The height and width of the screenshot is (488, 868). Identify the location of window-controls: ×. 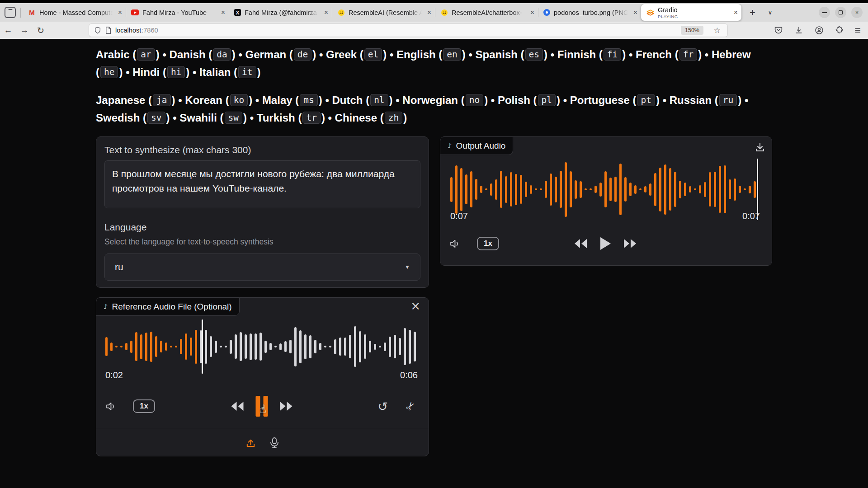
(841, 13).